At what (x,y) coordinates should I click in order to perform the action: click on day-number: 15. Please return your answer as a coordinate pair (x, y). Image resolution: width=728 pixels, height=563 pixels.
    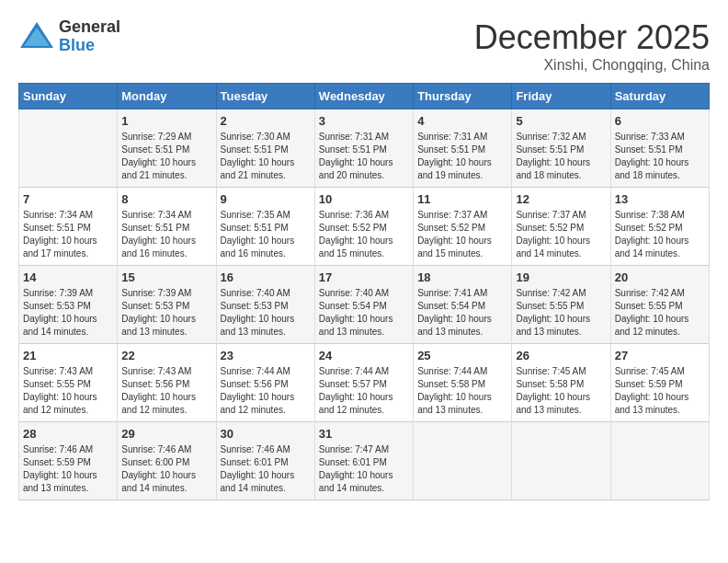
    Looking at the image, I should click on (166, 278).